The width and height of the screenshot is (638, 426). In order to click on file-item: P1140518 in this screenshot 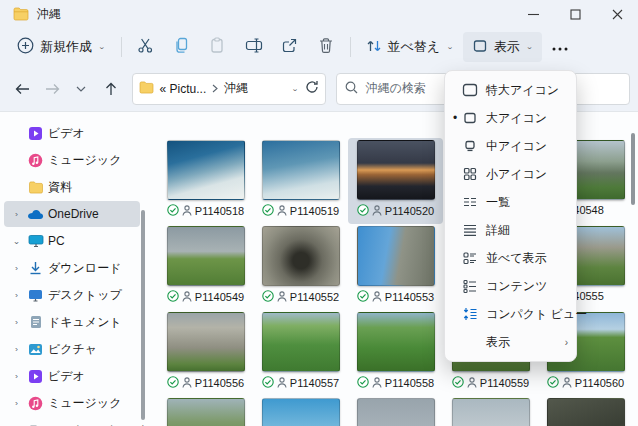, I will do `click(206, 181)`.